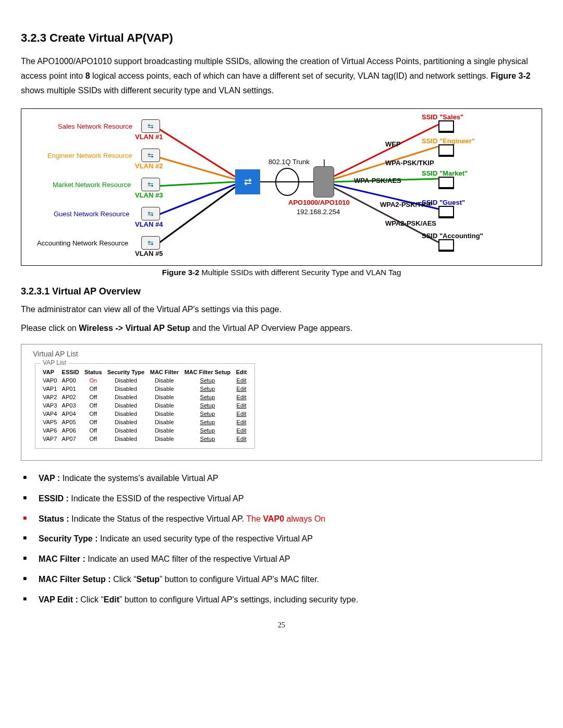  Describe the element at coordinates (93, 372) in the screenshot. I see `col-status: Status` at that location.